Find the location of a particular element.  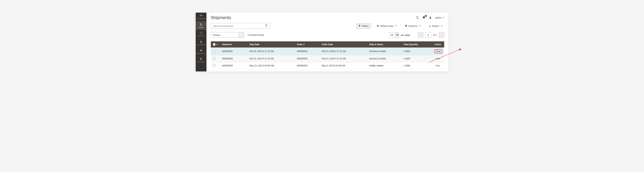

notification-badge: 1 is located at coordinates (426, 16).